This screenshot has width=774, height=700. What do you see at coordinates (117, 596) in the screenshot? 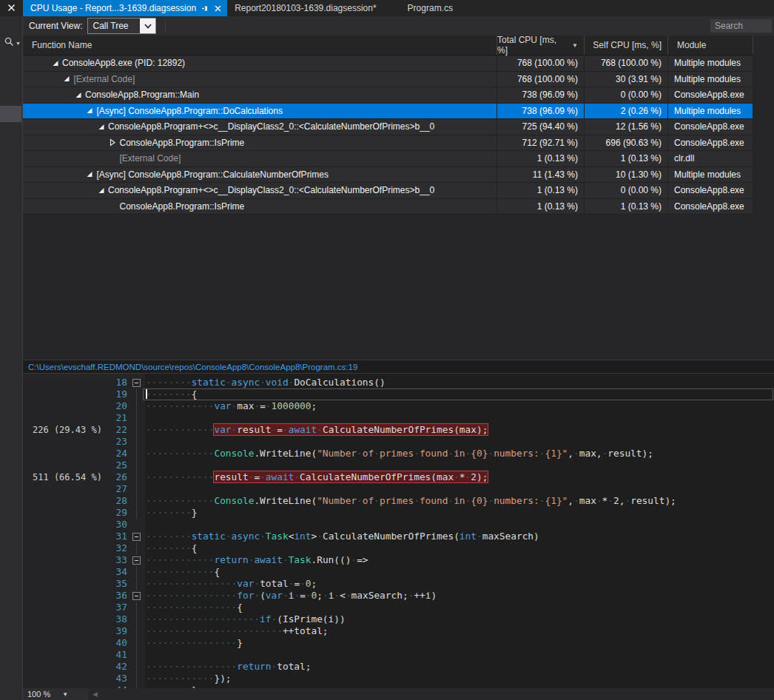
I see `line-number: 36` at bounding box center [117, 596].